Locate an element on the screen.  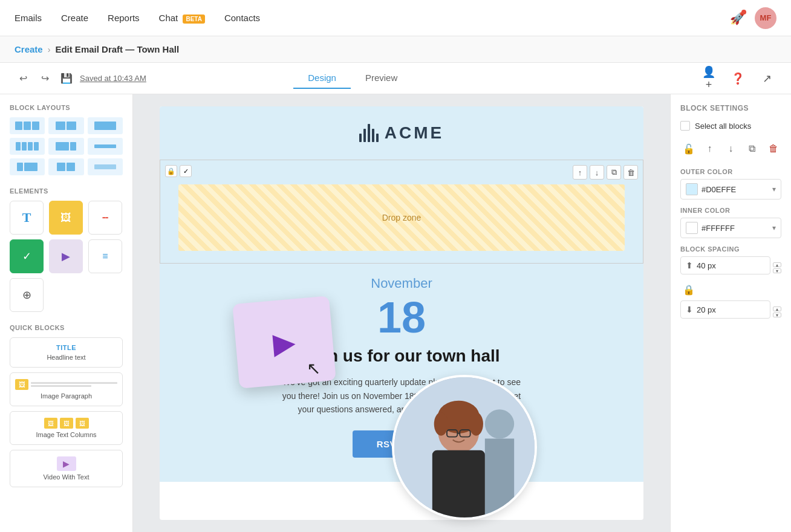
spacing-top-spinner: ▴ ▾ is located at coordinates (777, 268).